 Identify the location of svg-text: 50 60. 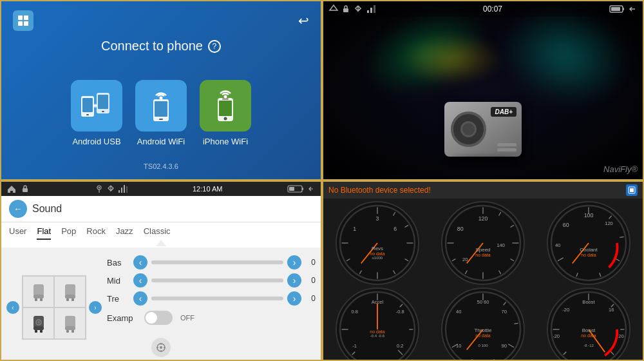
(483, 302).